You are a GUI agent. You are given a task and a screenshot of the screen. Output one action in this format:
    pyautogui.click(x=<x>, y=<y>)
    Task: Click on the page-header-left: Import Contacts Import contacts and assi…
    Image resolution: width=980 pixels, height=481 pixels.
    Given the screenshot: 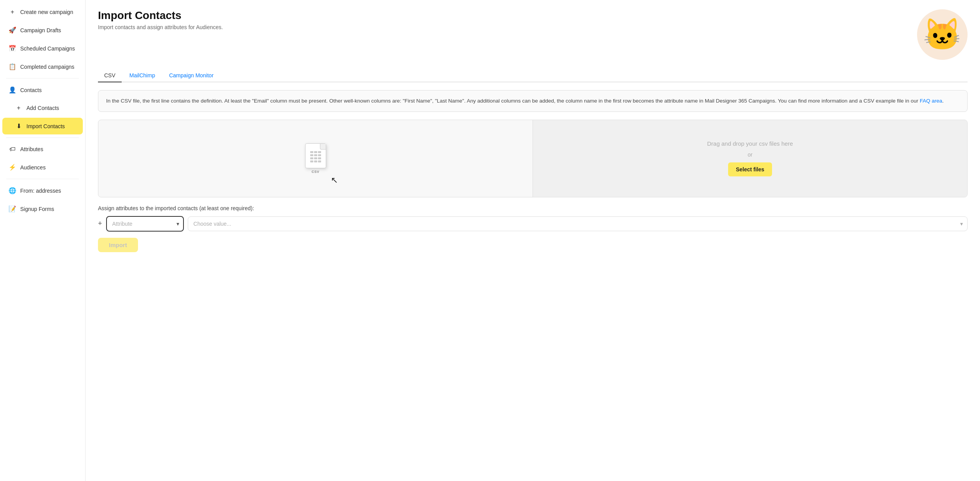 What is the action you would take?
    pyautogui.click(x=160, y=20)
    